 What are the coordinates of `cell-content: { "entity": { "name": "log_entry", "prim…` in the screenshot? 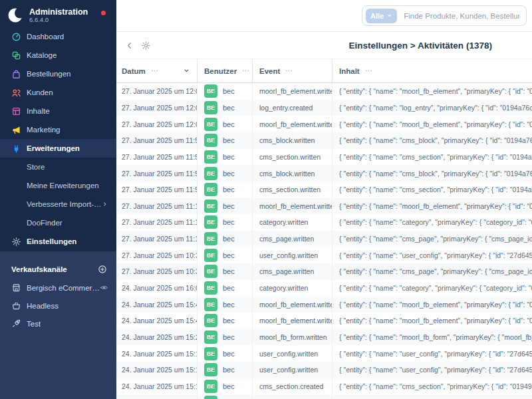 It's located at (432, 108).